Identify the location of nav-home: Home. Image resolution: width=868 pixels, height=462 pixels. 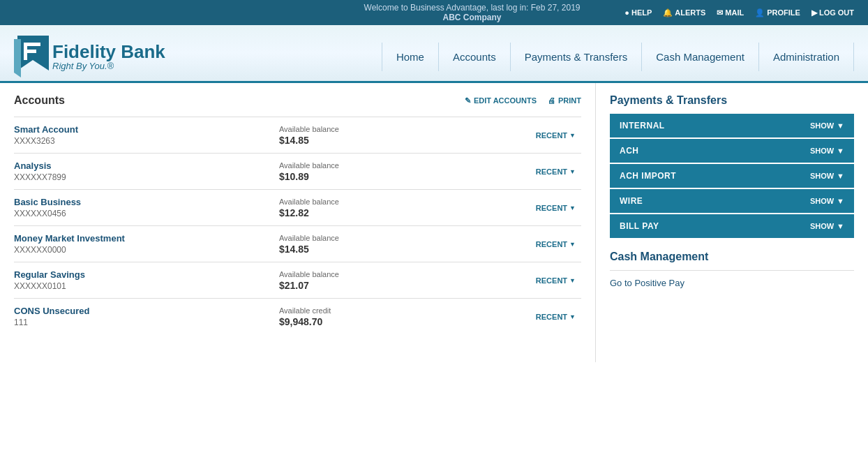
(410, 57).